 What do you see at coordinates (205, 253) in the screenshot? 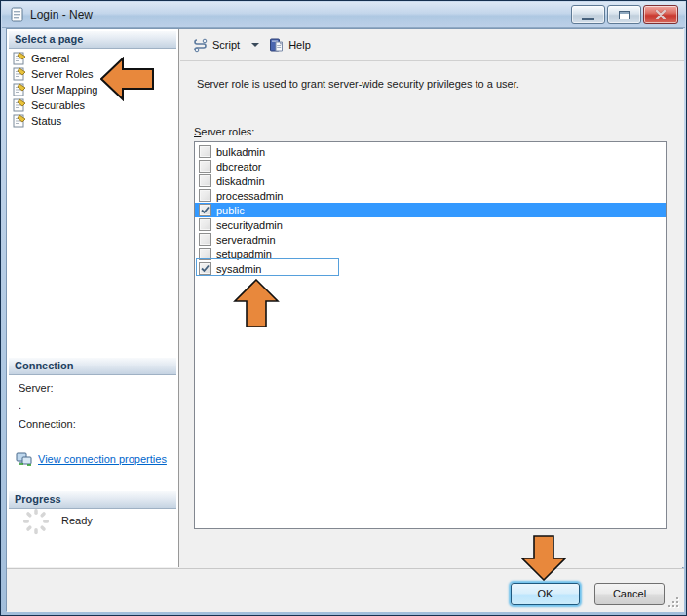
I see `checkbox-setupadmin` at bounding box center [205, 253].